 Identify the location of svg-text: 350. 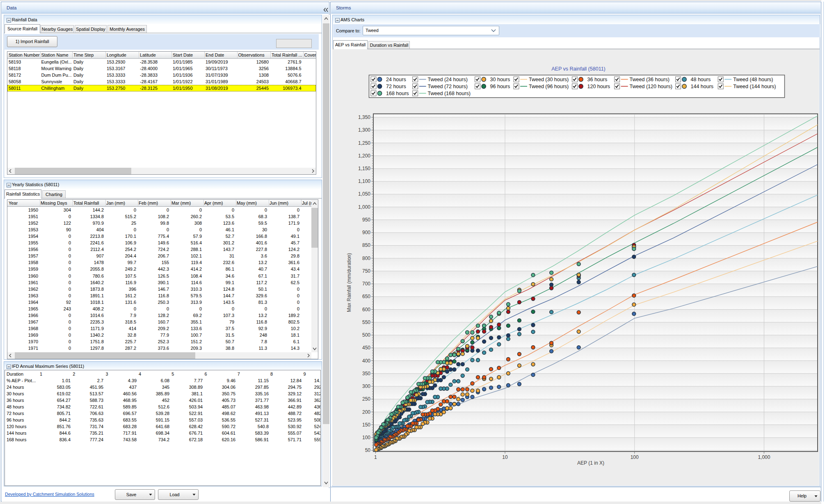
(366, 374).